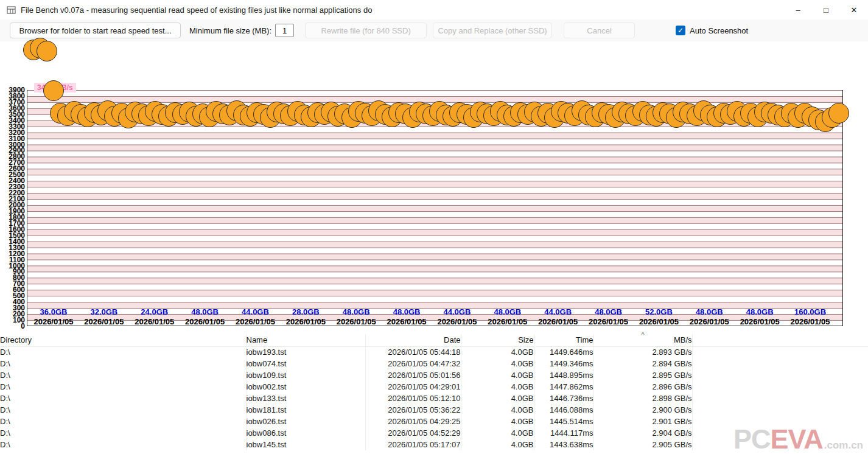 Image resolution: width=868 pixels, height=454 pixels. What do you see at coordinates (681, 30) in the screenshot?
I see `checkbox-check-icon: ✓` at bounding box center [681, 30].